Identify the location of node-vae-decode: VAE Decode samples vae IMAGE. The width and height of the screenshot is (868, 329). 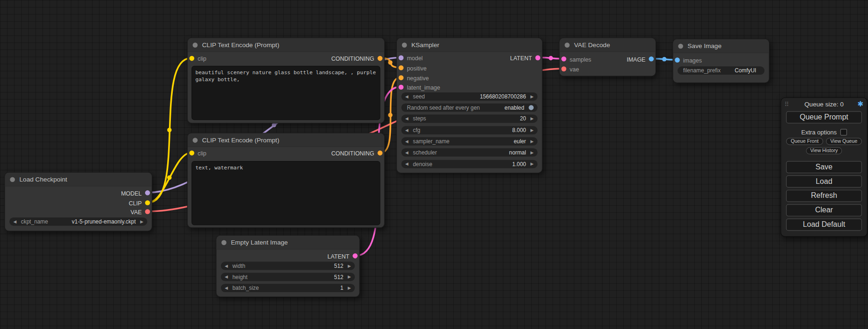
(607, 57).